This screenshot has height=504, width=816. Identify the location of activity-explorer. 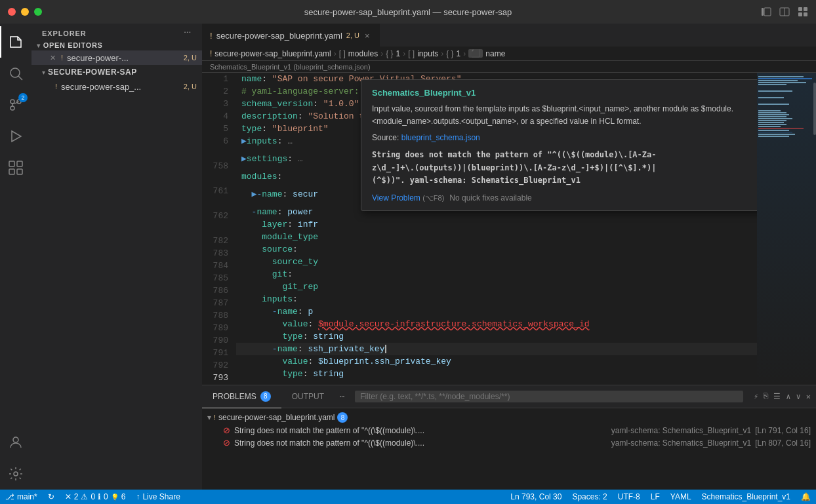
(16, 42).